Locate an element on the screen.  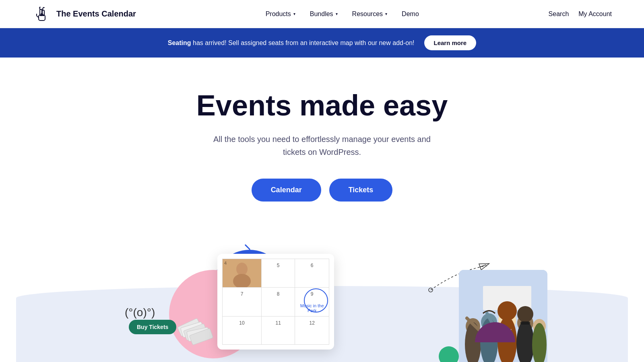
calendar-cell-12: 12 is located at coordinates (312, 331).